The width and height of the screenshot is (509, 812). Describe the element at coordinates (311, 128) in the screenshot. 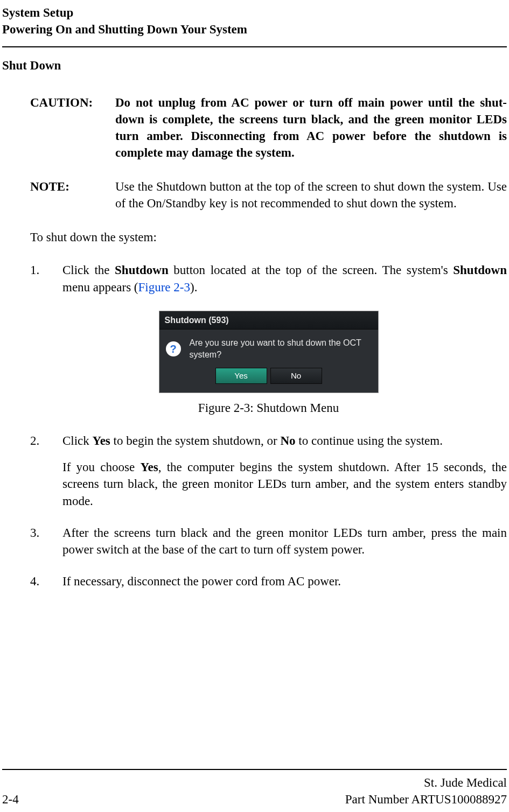

I see `caution-body: Do not unplug from AC power or turn off …` at that location.